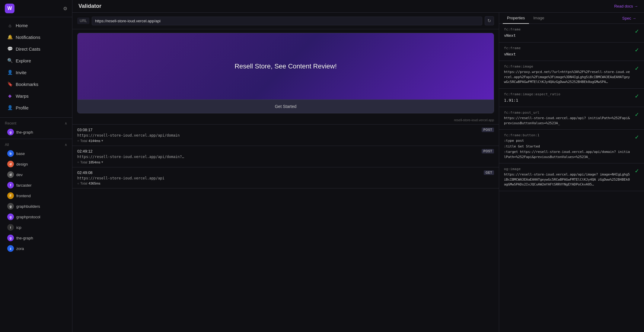 The height and width of the screenshot is (332, 644). I want to click on request-item: 02:49:08 GET https://resell-store-ioud.v…, so click(285, 178).